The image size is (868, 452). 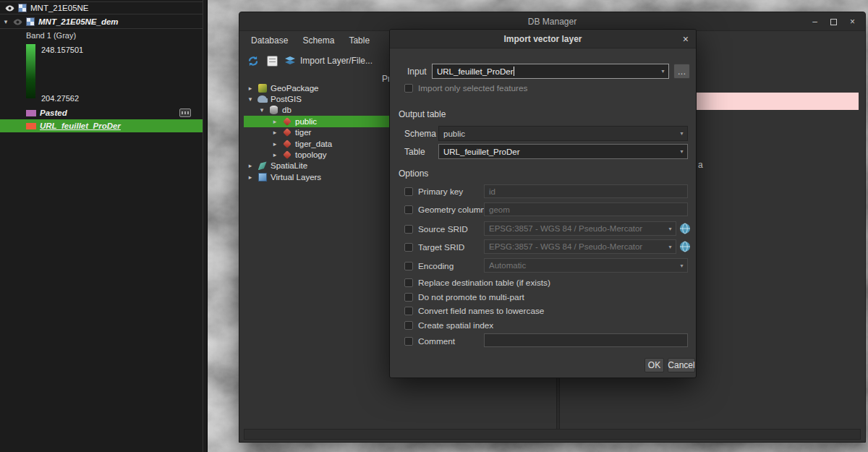 I want to click on primary-key-field: id, so click(x=586, y=191).